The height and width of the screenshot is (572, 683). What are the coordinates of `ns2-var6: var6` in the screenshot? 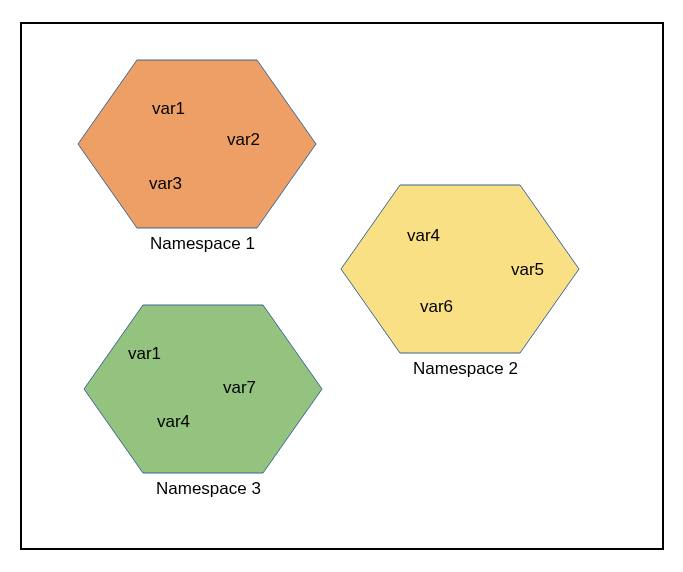 It's located at (436, 307).